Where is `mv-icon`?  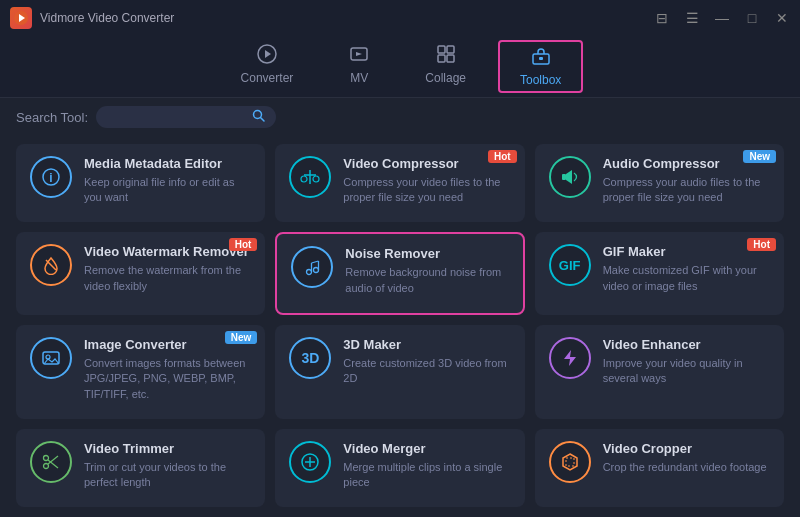
mv-icon is located at coordinates (359, 56).